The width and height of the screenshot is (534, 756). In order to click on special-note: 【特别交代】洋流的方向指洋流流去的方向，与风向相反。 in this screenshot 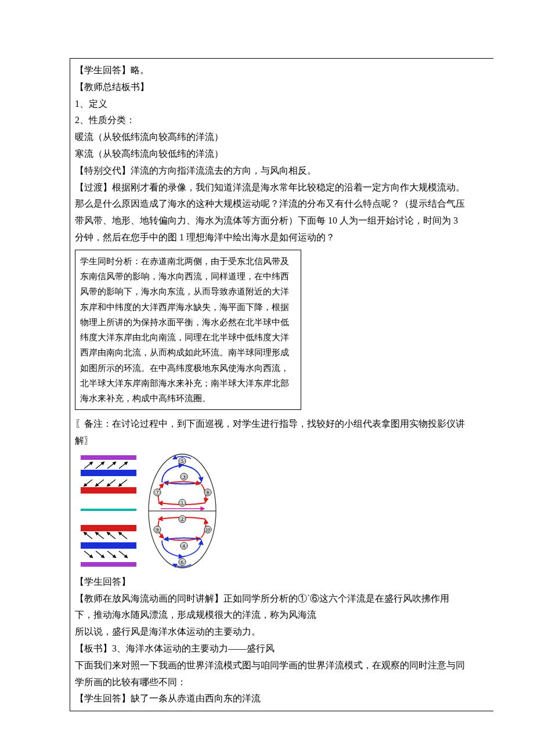, I will do `click(270, 171)`.